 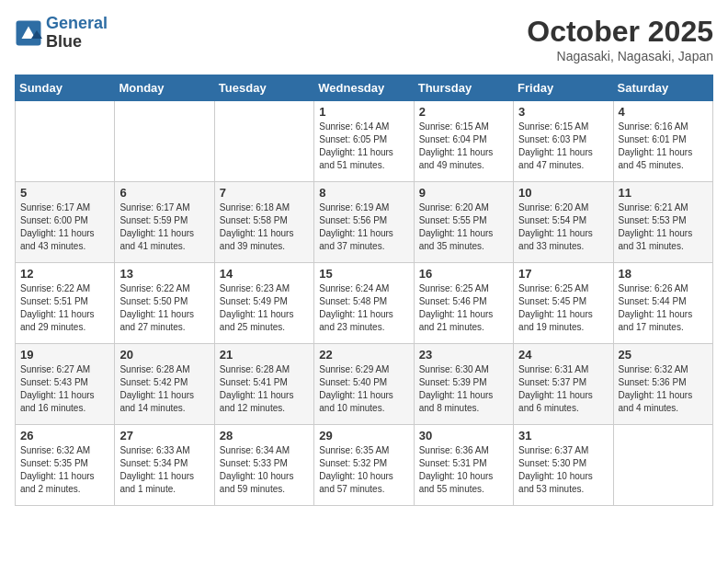 What do you see at coordinates (563, 470) in the screenshot?
I see `day-info: Sunrise: 6:37 AM Sunset: 5:30 PM Dayligh…` at bounding box center [563, 470].